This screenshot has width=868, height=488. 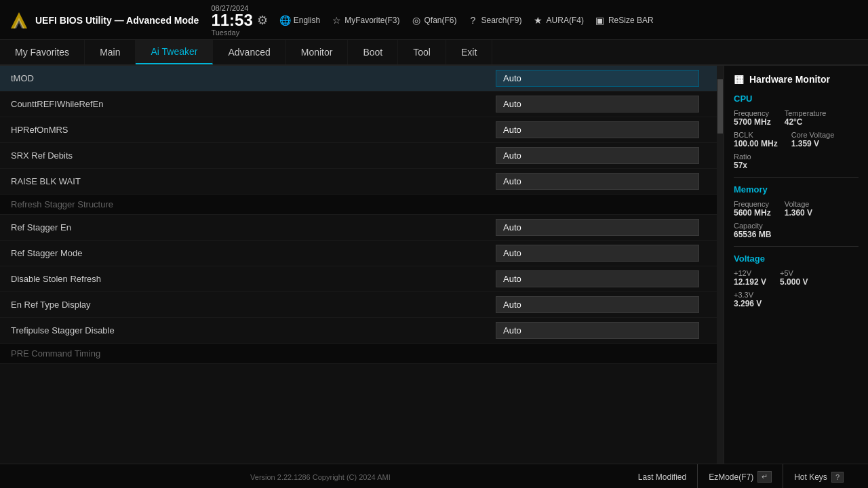 What do you see at coordinates (818, 476) in the screenshot?
I see `footer-hot-keys: Hot Keys ?` at bounding box center [818, 476].